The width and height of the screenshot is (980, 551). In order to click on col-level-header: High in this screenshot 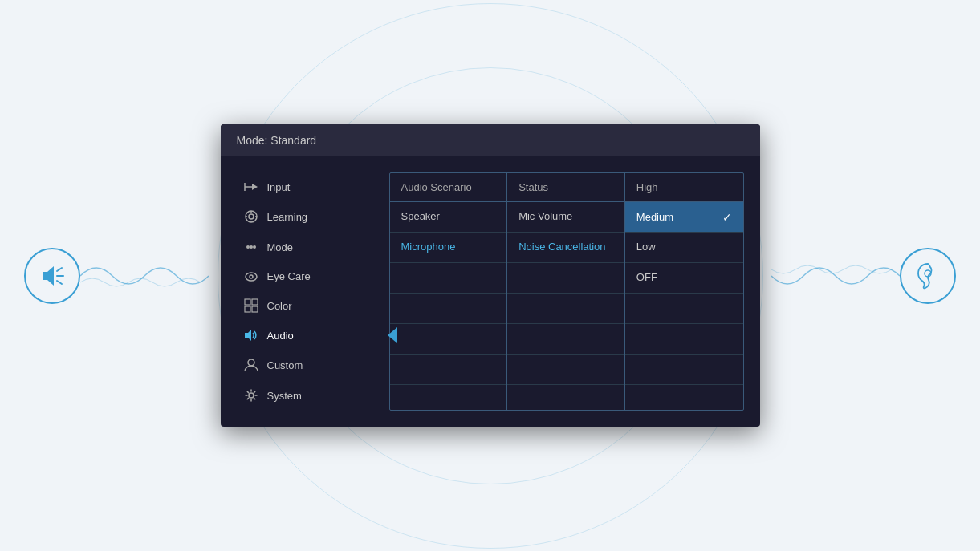, I will do `click(684, 188)`.